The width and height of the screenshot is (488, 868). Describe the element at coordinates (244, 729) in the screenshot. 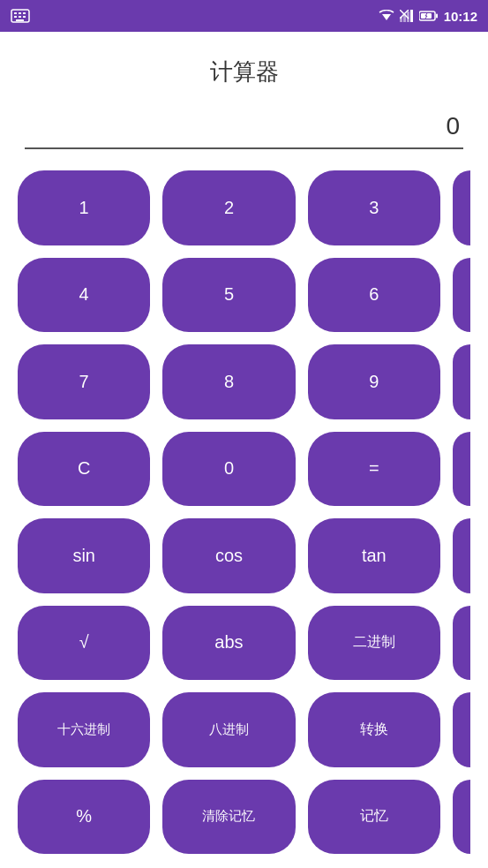

I see `row-7: 十六进制 八进制 转换` at that location.